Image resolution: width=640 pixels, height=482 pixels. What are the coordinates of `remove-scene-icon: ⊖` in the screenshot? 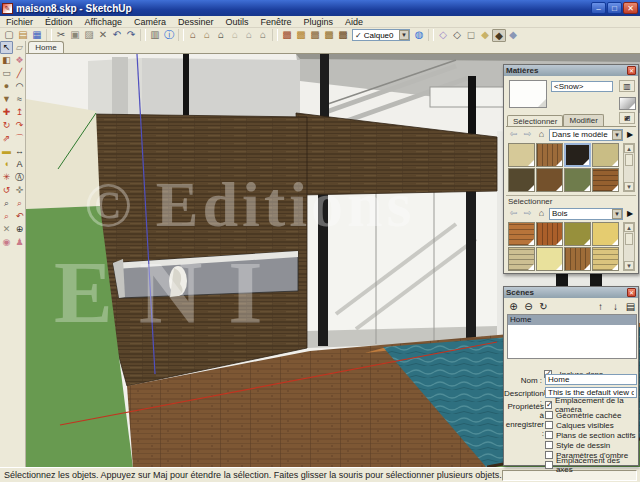 It's located at (528, 307).